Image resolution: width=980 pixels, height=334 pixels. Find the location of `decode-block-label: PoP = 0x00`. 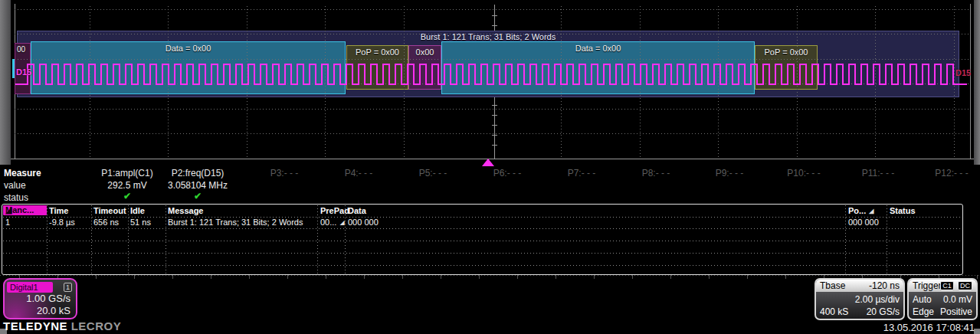

decode-block-label: PoP = 0x00 is located at coordinates (786, 52).